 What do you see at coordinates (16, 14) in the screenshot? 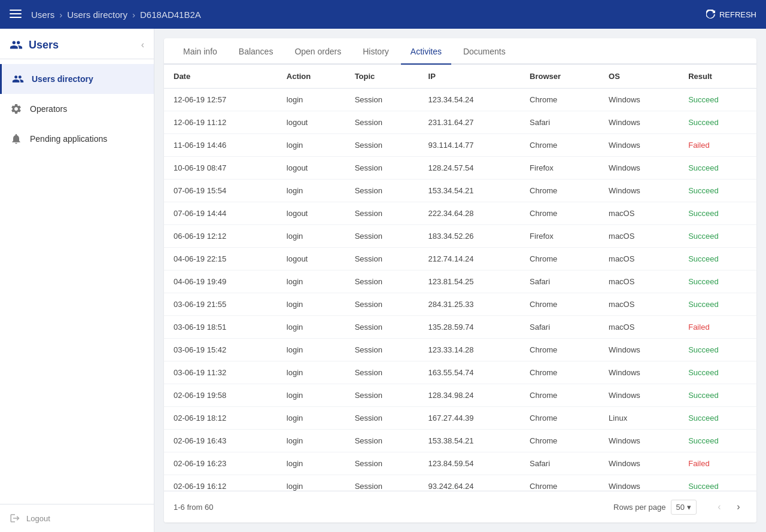
I see `menu-icon` at bounding box center [16, 14].